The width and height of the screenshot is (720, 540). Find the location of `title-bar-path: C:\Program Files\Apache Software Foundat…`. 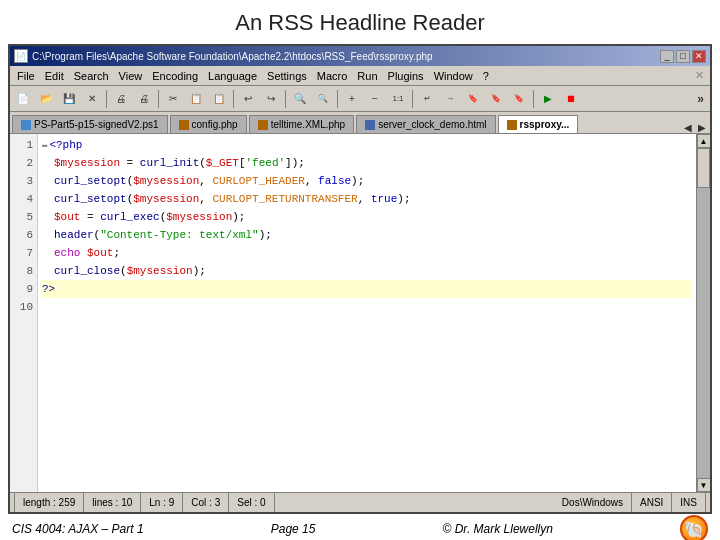

title-bar-path: C:\Program Files\Apache Software Foundat… is located at coordinates (232, 56).